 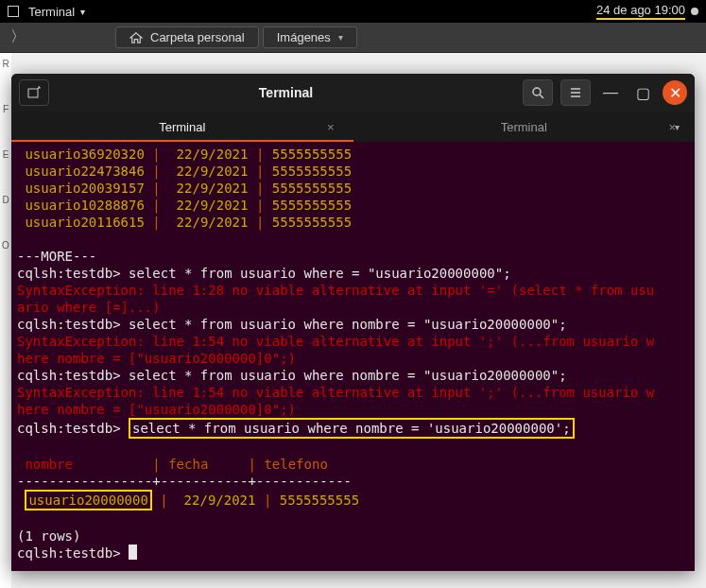 I want to click on breadcrumb-home-label: Carpeta personal, so click(x=198, y=38).